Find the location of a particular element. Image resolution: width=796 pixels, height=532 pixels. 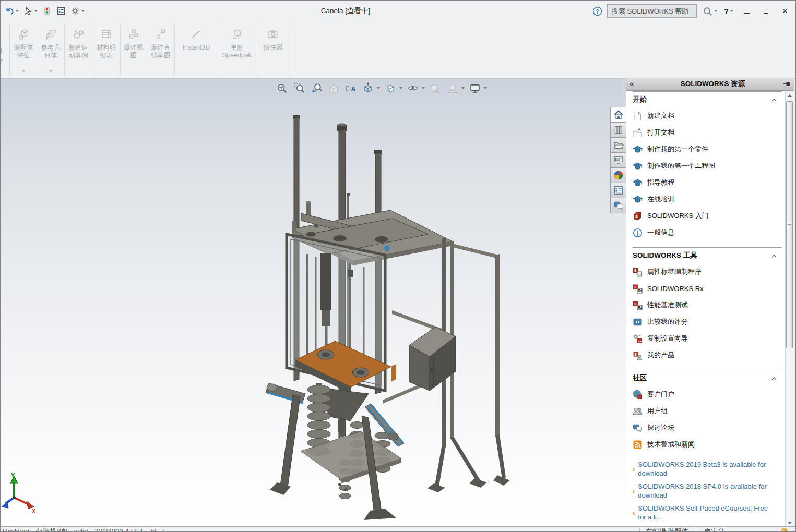

appearances-icon is located at coordinates (619, 175).